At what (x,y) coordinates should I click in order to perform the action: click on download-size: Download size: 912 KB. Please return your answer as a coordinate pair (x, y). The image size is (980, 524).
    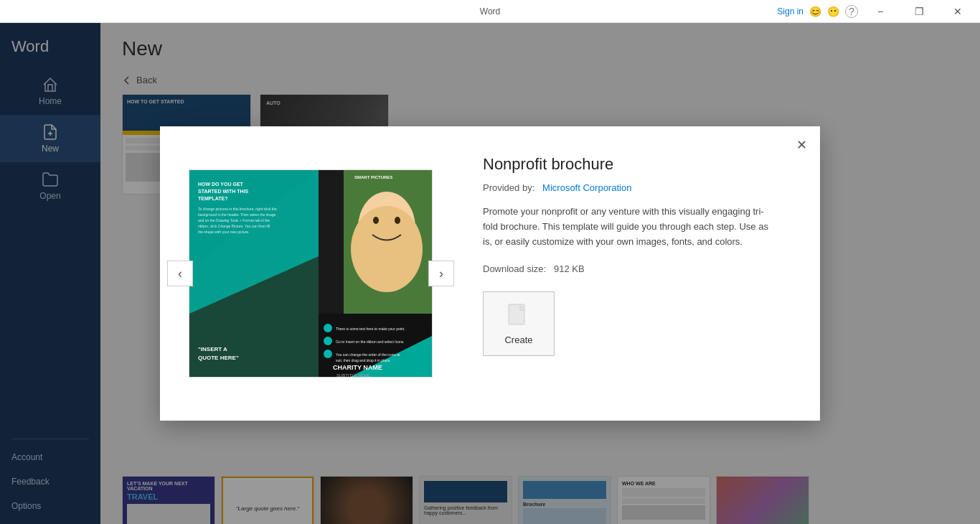
    Looking at the image, I should click on (630, 268).